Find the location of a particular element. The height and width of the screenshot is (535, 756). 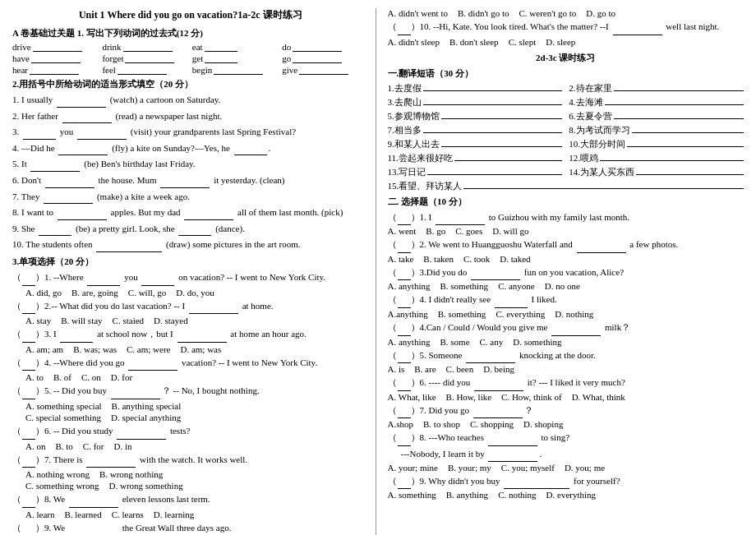

q2-9: 9. She (be) a pretty girl. Look, she (da… is located at coordinates (191, 229).